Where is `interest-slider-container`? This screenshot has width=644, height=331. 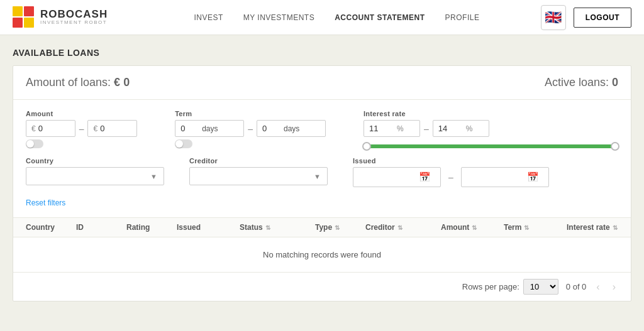
interest-slider-container is located at coordinates (491, 146).